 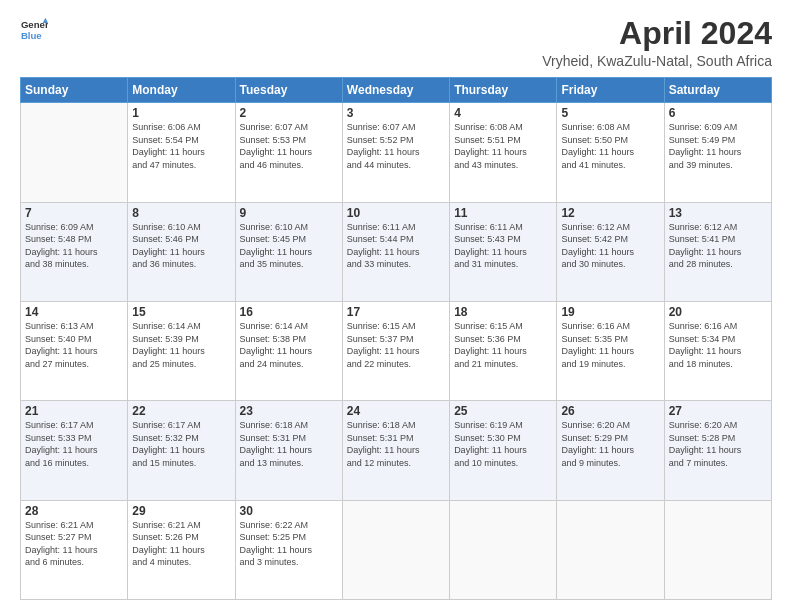 What do you see at coordinates (657, 61) in the screenshot?
I see `subtitle: Vryheid, KwaZulu-Natal, South Africa` at bounding box center [657, 61].